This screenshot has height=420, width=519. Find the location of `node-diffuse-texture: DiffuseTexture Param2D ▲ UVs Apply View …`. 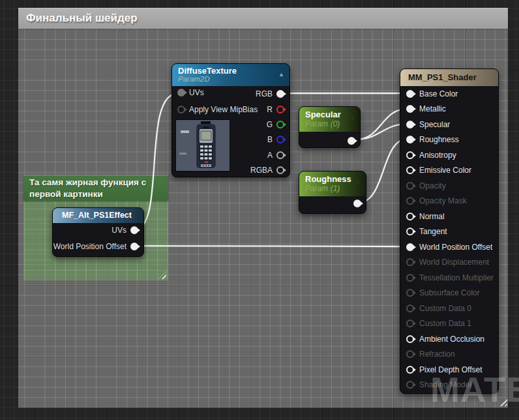

node-diffuse-texture: DiffuseTexture Param2D ▲ UVs Apply View … is located at coordinates (231, 120).